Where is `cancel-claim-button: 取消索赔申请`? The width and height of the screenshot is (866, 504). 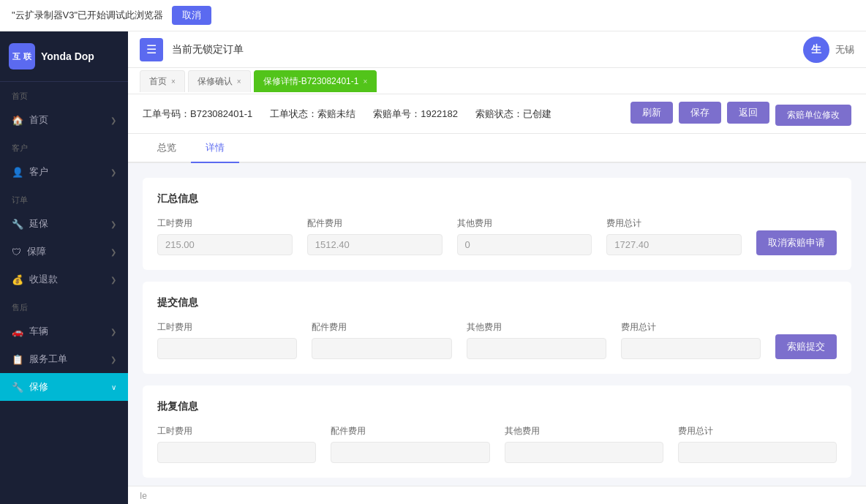 cancel-claim-button: 取消索赔申请 is located at coordinates (797, 243).